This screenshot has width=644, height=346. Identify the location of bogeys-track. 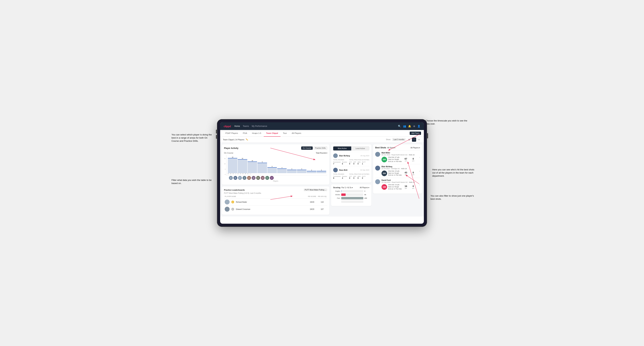
(352, 202).